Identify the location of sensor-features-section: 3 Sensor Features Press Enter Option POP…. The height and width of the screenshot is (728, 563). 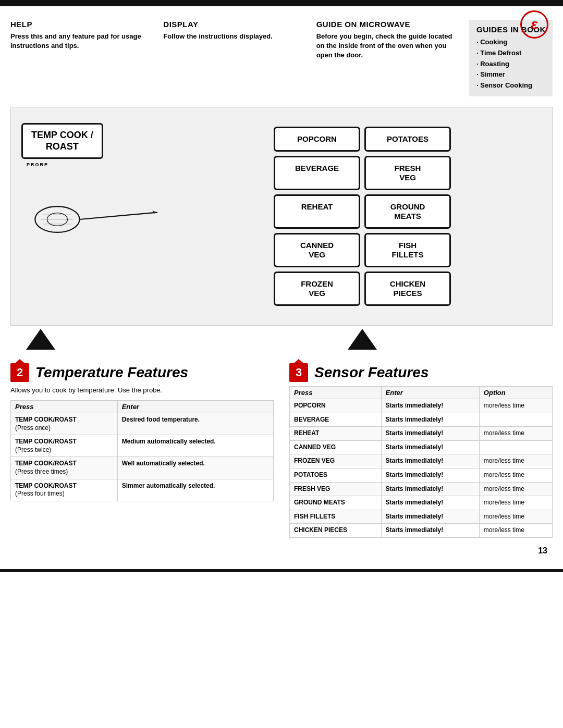
(421, 450).